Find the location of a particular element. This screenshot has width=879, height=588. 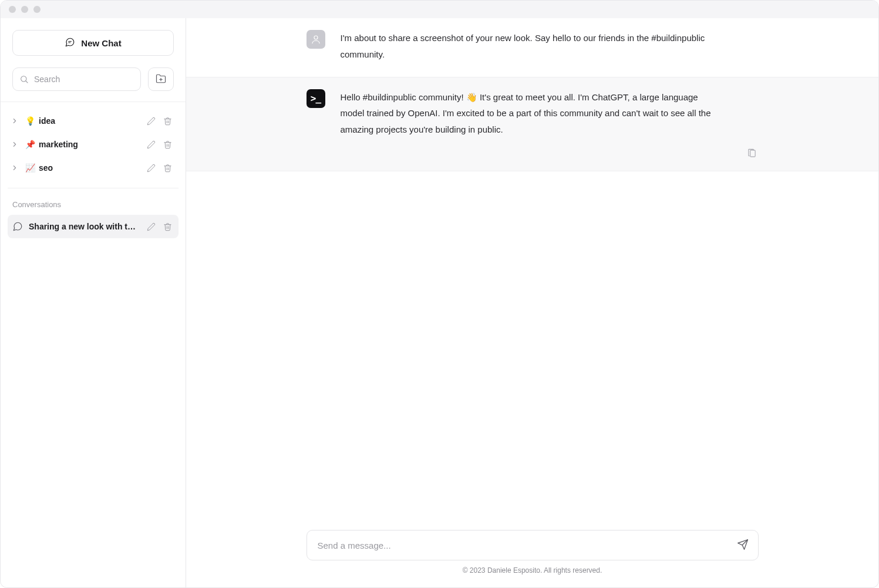

assistant-message-text: Hello #buildinpublic community! 👋 It's g… is located at coordinates (528, 114).